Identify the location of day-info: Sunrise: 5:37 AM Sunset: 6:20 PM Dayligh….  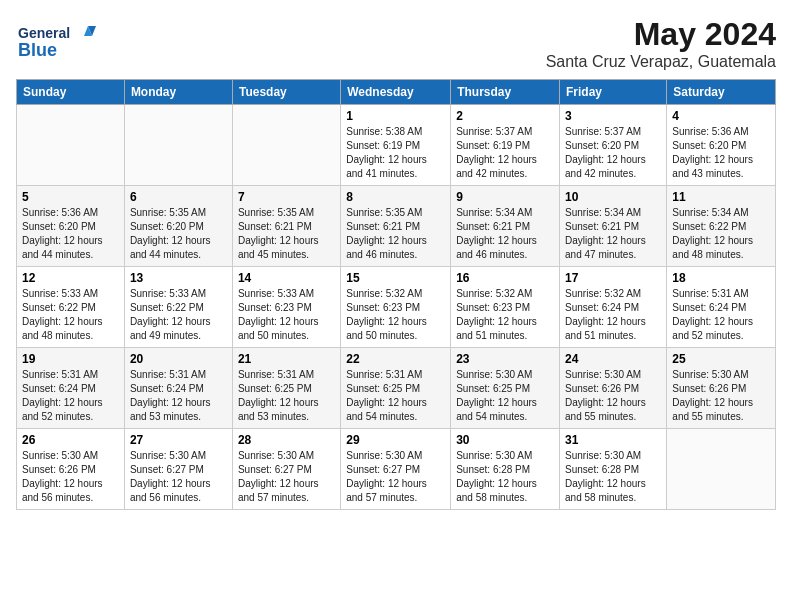
(613, 153).